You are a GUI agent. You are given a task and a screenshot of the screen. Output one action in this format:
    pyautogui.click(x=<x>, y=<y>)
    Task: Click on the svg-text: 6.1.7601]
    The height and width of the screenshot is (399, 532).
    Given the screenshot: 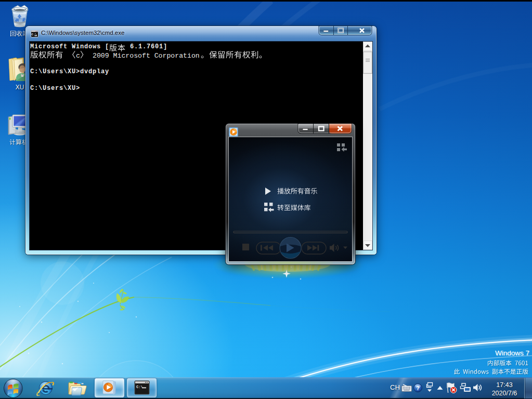 What is the action you would take?
    pyautogui.click(x=149, y=47)
    